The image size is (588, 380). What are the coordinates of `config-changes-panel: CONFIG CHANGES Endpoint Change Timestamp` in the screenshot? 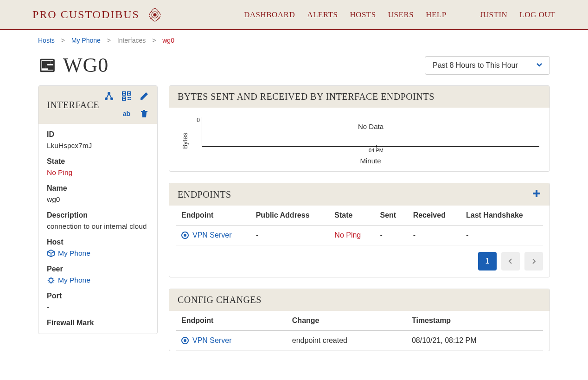 It's located at (359, 320).